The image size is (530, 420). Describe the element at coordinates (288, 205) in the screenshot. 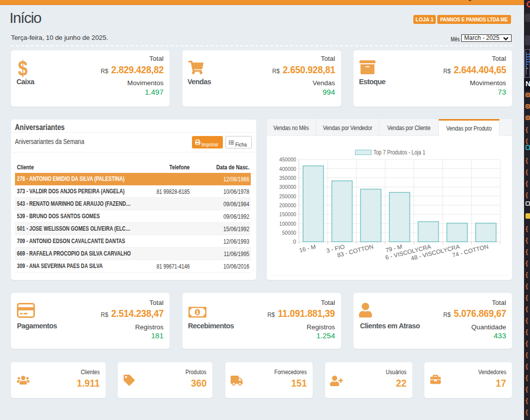

I see `svg-text: 200000` at that location.